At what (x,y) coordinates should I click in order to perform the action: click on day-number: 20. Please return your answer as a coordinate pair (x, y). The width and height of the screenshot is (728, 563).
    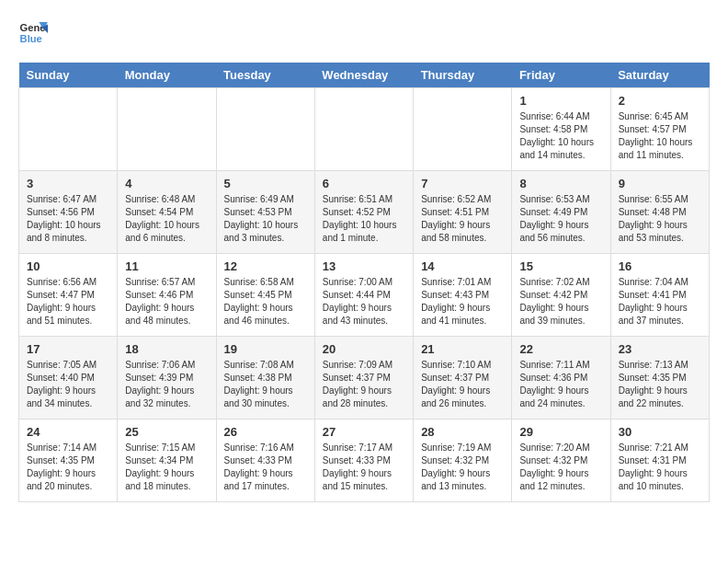
    Looking at the image, I should click on (364, 350).